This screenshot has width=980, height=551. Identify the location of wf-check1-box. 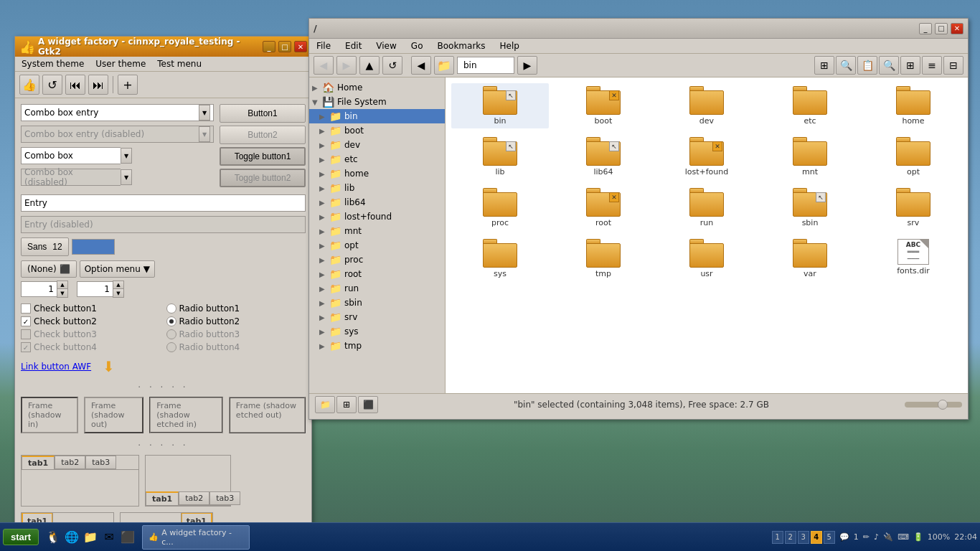
(26, 309).